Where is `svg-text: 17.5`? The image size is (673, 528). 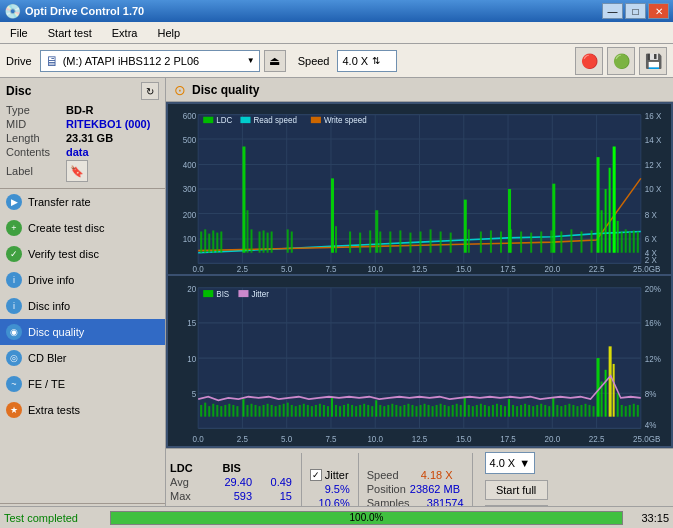 svg-text: 17.5 is located at coordinates (508, 270).